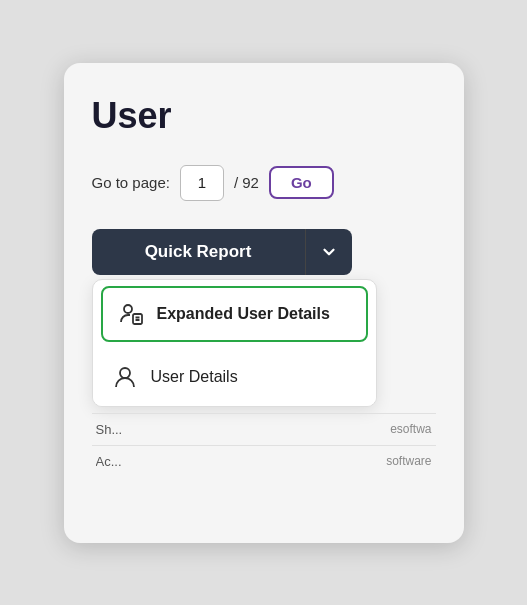 This screenshot has height=605, width=527. Describe the element at coordinates (202, 183) in the screenshot. I see `page-input` at that location.